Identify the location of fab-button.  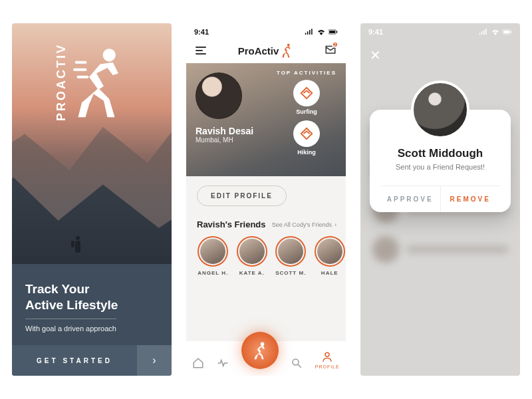
(260, 350).